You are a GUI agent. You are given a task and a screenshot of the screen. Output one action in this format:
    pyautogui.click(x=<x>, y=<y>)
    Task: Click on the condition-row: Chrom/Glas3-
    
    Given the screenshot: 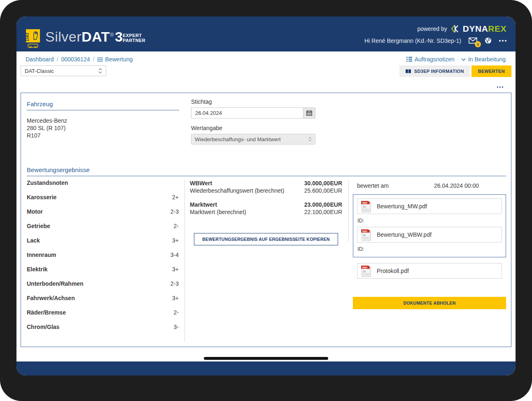 What is the action you would take?
    pyautogui.click(x=103, y=331)
    